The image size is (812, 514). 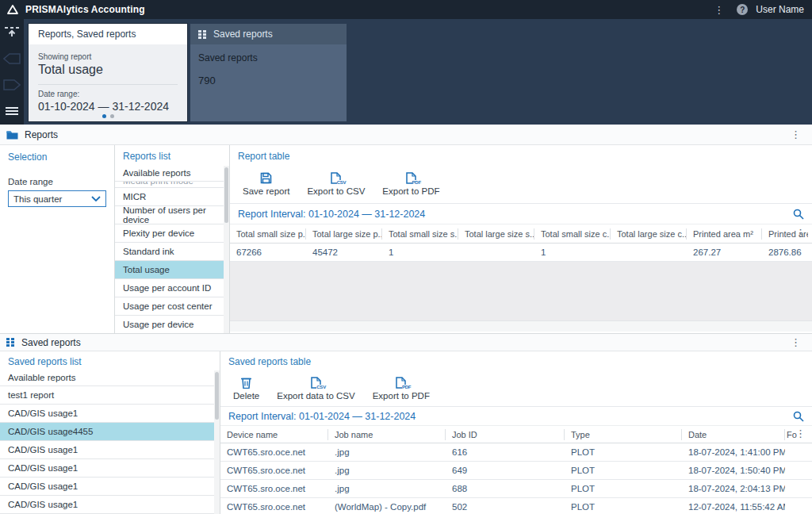 What do you see at coordinates (733, 435) in the screenshot?
I see `column-header: Date` at bounding box center [733, 435].